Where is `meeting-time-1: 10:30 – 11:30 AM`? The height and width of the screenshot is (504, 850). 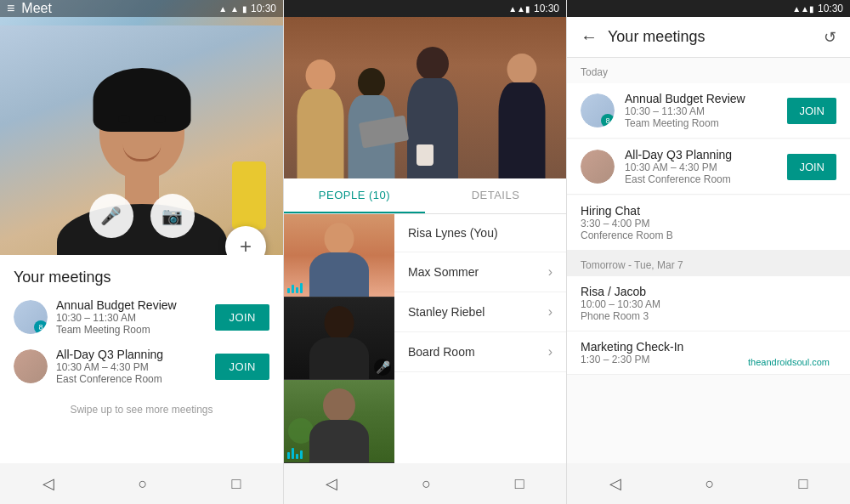 meeting-time-1: 10:30 – 11:30 AM is located at coordinates (136, 318).